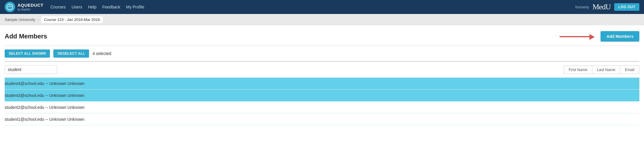 Image resolution: width=644 pixels, height=158 pixels. What do you see at coordinates (58, 7) in the screenshot?
I see `courses-link: Courses` at bounding box center [58, 7].